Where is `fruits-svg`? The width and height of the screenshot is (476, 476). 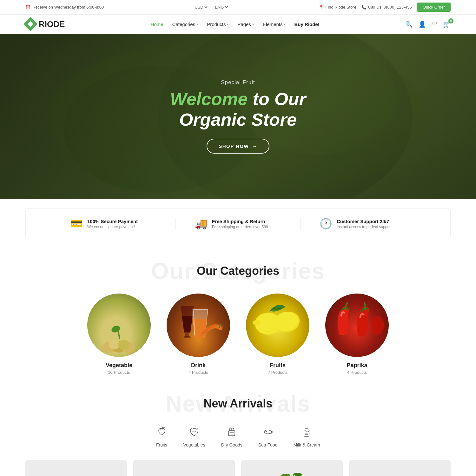
fruits-svg is located at coordinates (278, 319).